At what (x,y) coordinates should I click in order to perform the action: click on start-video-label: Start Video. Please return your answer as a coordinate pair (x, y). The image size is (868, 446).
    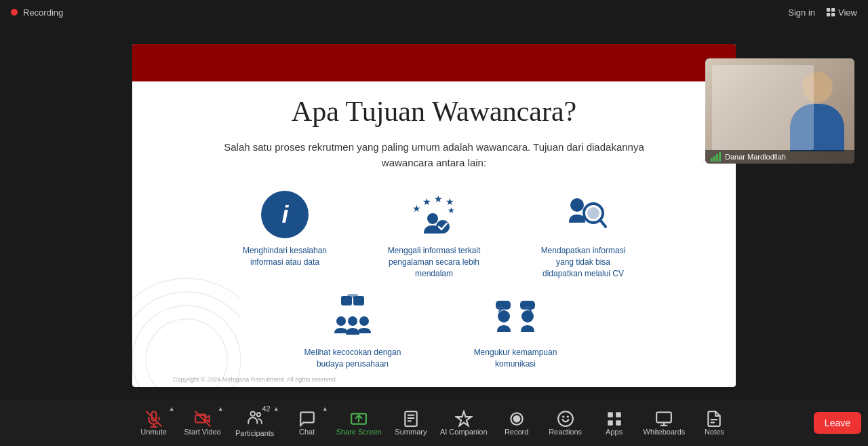
    Looking at the image, I should click on (203, 432).